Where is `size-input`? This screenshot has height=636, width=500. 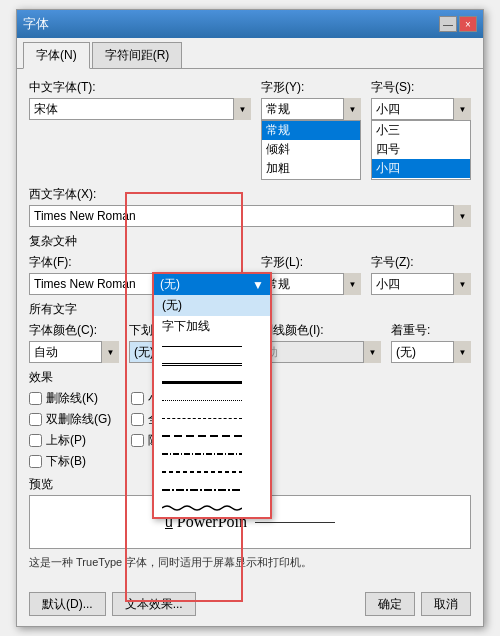 size-input is located at coordinates (421, 109).